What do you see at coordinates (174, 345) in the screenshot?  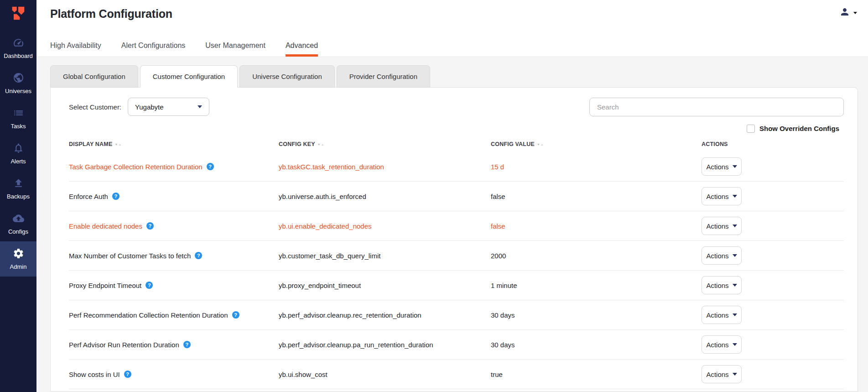 I see `display-name-cell: Perf Advisor Run Retention Duration?` at bounding box center [174, 345].